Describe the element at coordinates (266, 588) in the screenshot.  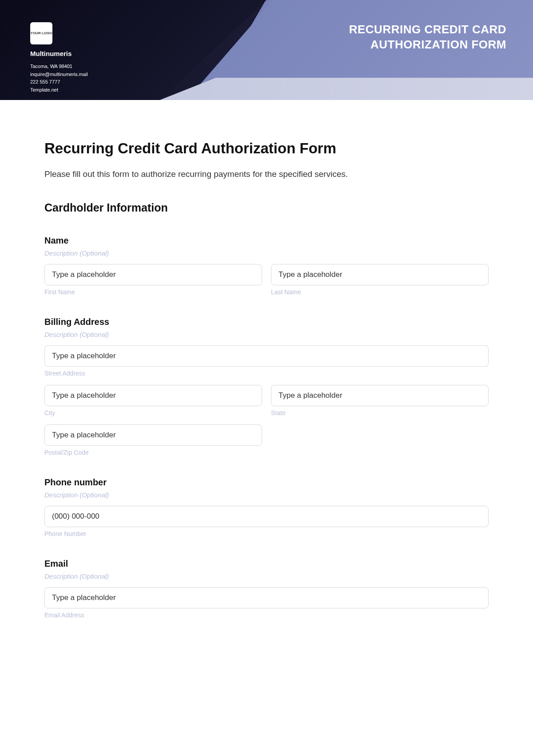
I see `email-field-group: Email Description (Optional) Email Addre…` at that location.